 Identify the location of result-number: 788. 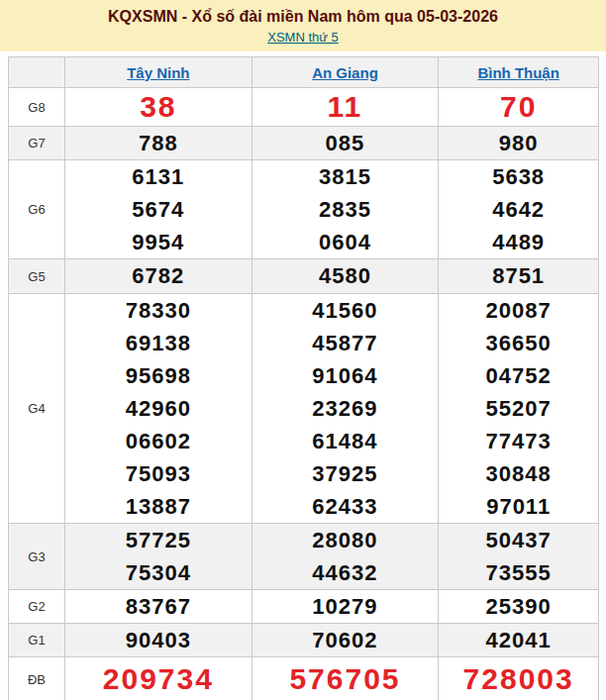
(158, 143).